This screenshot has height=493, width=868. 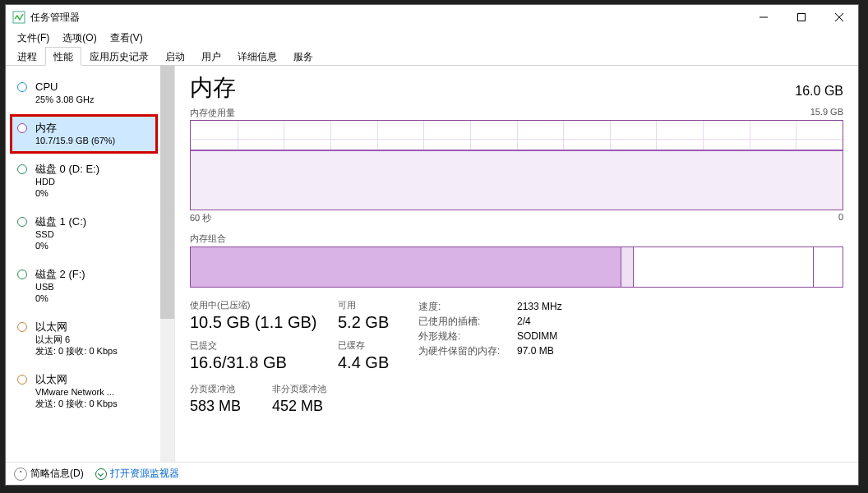 What do you see at coordinates (145, 473) in the screenshot?
I see `resource-monitor-label: 打开资源监视器` at bounding box center [145, 473].